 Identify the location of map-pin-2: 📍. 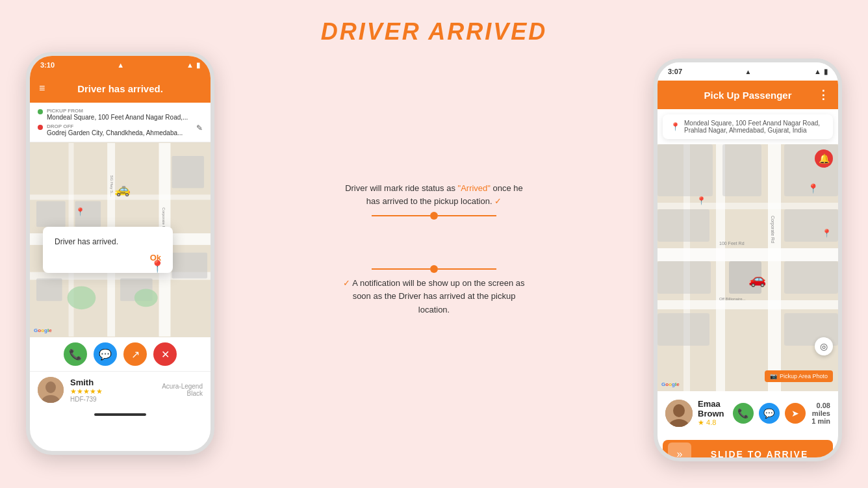
(81, 212).